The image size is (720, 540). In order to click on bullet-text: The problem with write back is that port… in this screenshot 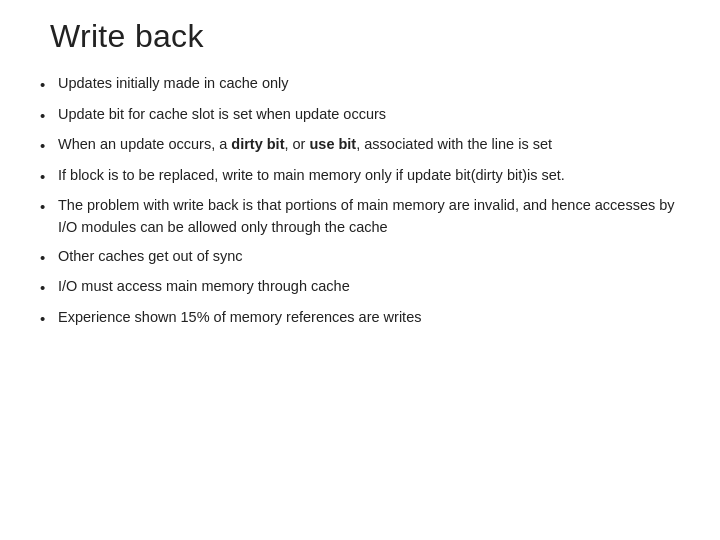, I will do `click(369, 217)`.